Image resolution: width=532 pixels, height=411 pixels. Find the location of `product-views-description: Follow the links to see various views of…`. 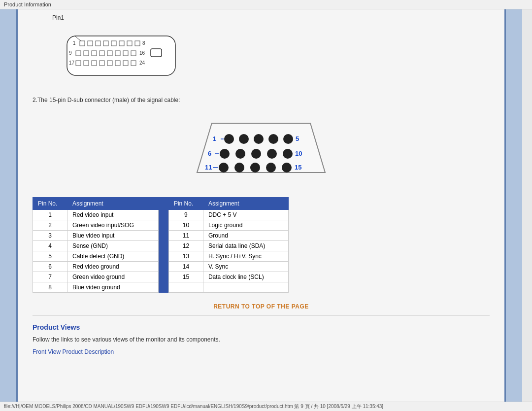

product-views-description: Follow the links to see various views of… is located at coordinates (261, 340).